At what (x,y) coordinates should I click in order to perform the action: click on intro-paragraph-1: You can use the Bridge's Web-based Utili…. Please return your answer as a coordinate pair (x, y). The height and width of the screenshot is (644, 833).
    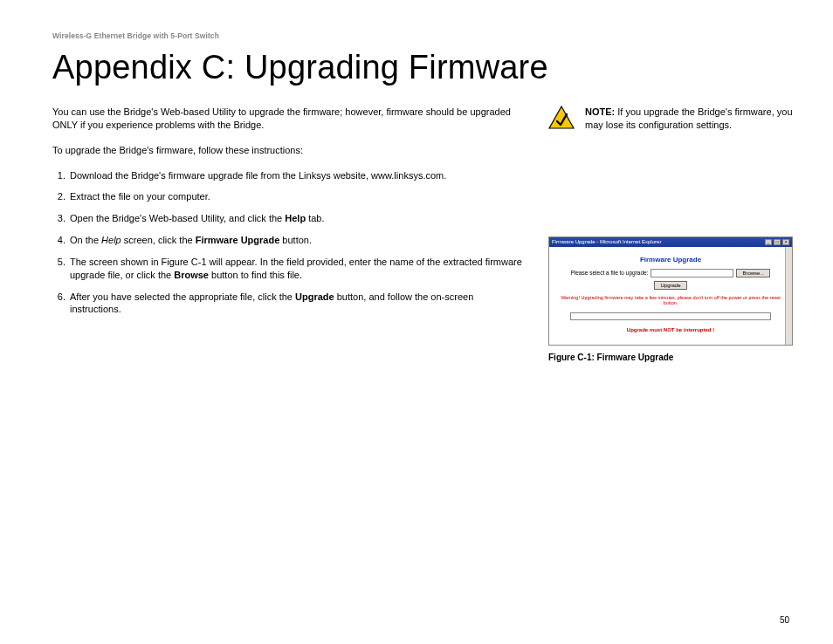
    Looking at the image, I should click on (288, 119).